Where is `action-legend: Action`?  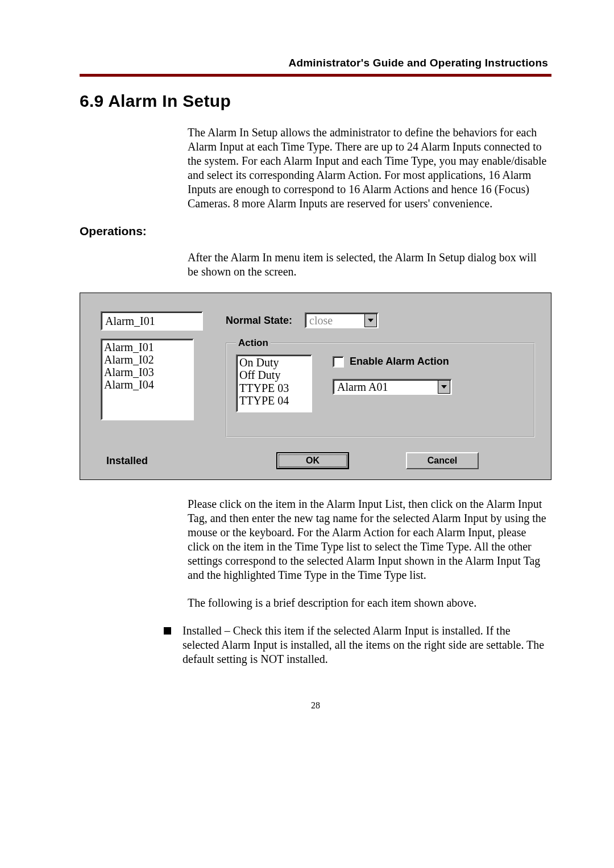
action-legend: Action is located at coordinates (254, 343).